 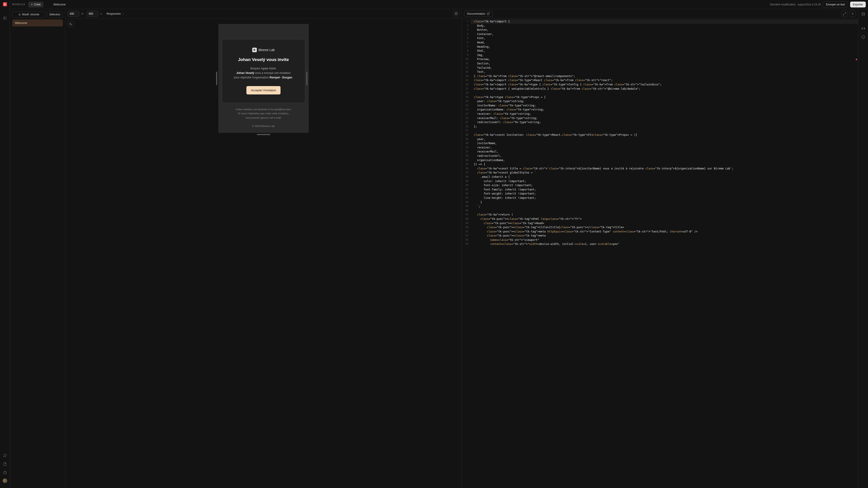 What do you see at coordinates (5, 244) in the screenshot?
I see `left-rail: D` at bounding box center [5, 244].